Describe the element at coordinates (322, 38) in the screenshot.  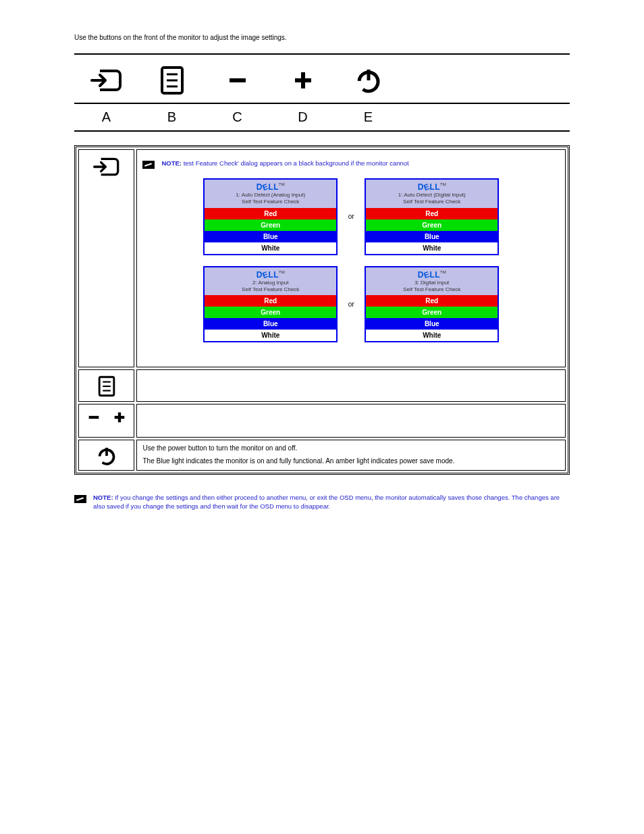
I see `intro-text: Use the buttons on the front of the moni…` at that location.